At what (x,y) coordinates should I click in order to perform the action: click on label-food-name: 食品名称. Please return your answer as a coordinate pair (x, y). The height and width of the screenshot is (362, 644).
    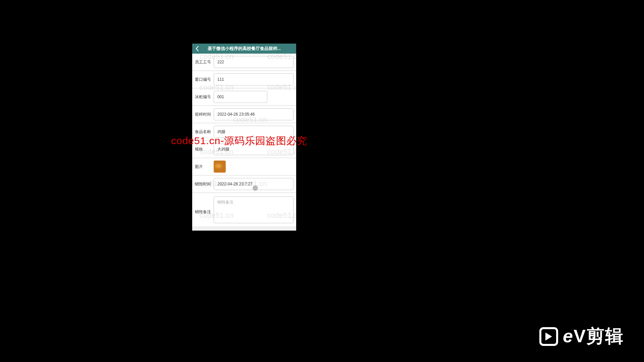
    Looking at the image, I should click on (204, 132).